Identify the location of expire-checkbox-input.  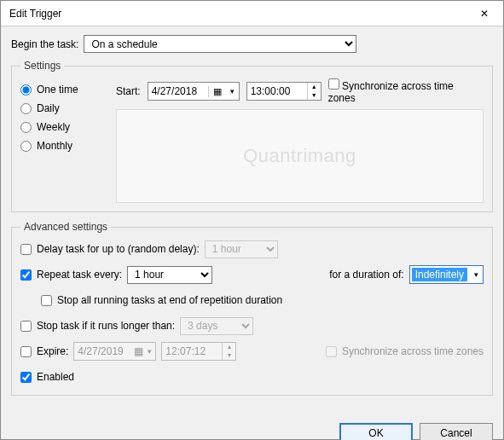
(26, 351).